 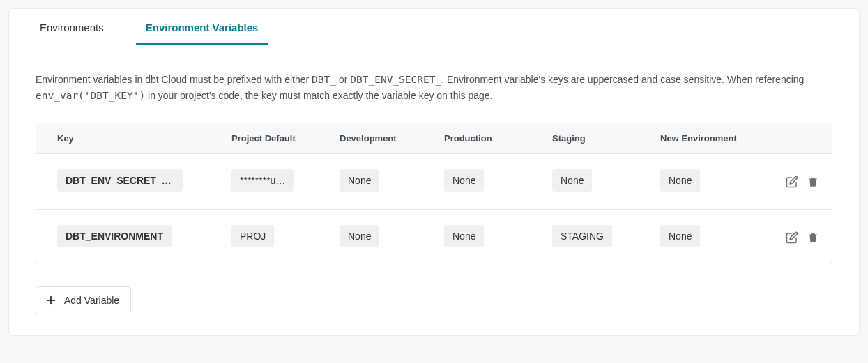 What do you see at coordinates (323, 79) in the screenshot?
I see `intro-prefix-1: DBT_` at bounding box center [323, 79].